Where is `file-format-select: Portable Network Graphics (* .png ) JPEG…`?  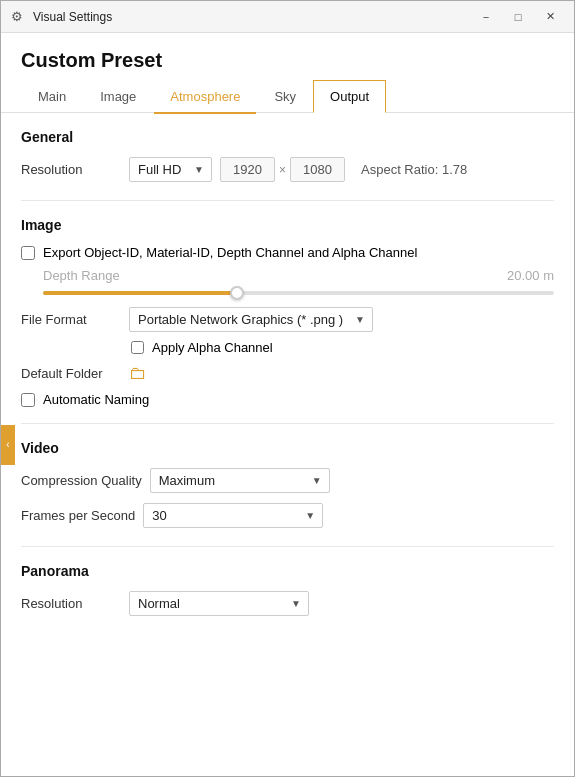
file-format-select: Portable Network Graphics (* .png ) JPEG… is located at coordinates (251, 320).